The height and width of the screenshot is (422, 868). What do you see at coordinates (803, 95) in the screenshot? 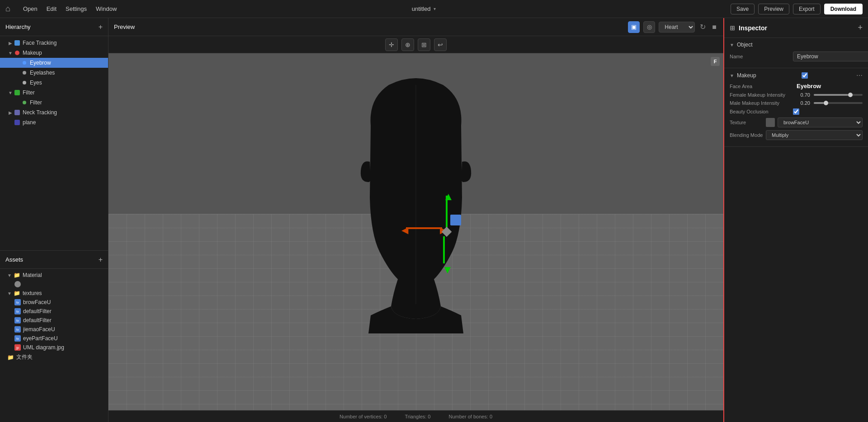
I see `female-intensity-value: 0.70` at bounding box center [803, 95].